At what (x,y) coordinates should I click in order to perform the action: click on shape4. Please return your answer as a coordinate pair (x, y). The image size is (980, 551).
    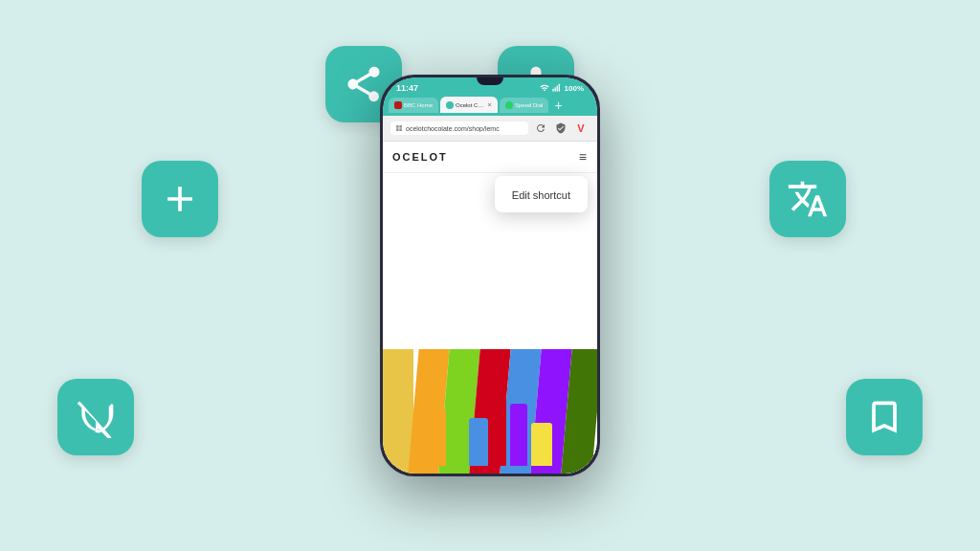
    Looking at the image, I should click on (500, 423).